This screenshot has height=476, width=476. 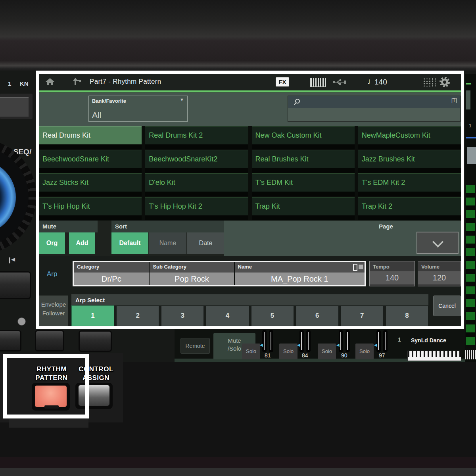 What do you see at coordinates (90, 185) in the screenshot?
I see `kit-cell: Jazz Sticks Kit` at bounding box center [90, 185].